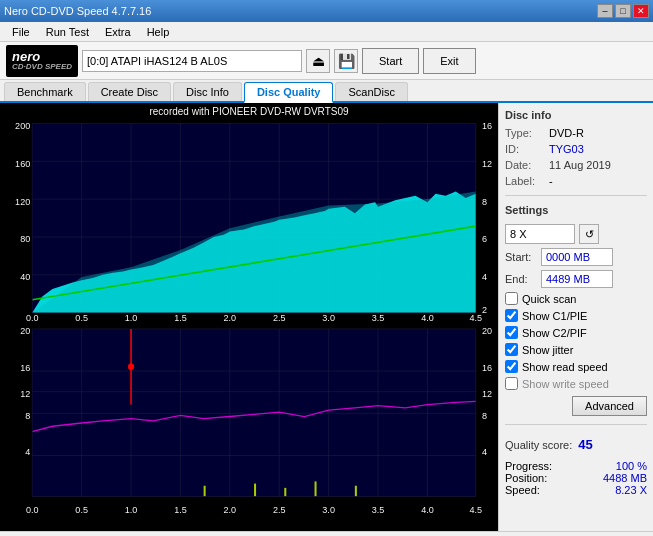  I want to click on position-label: Position:, so click(526, 478).